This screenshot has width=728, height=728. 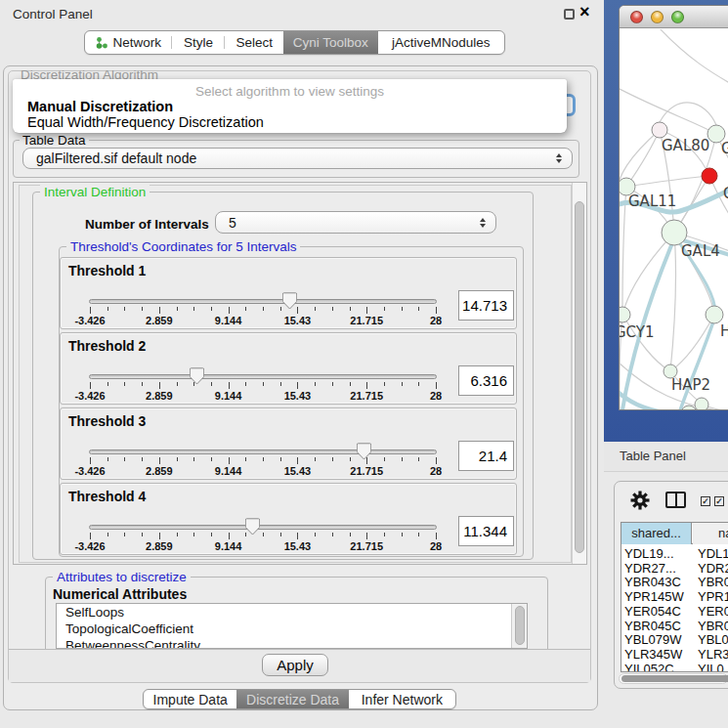 What do you see at coordinates (227, 223) in the screenshot?
I see `number-of-intervals-value: 5` at bounding box center [227, 223].